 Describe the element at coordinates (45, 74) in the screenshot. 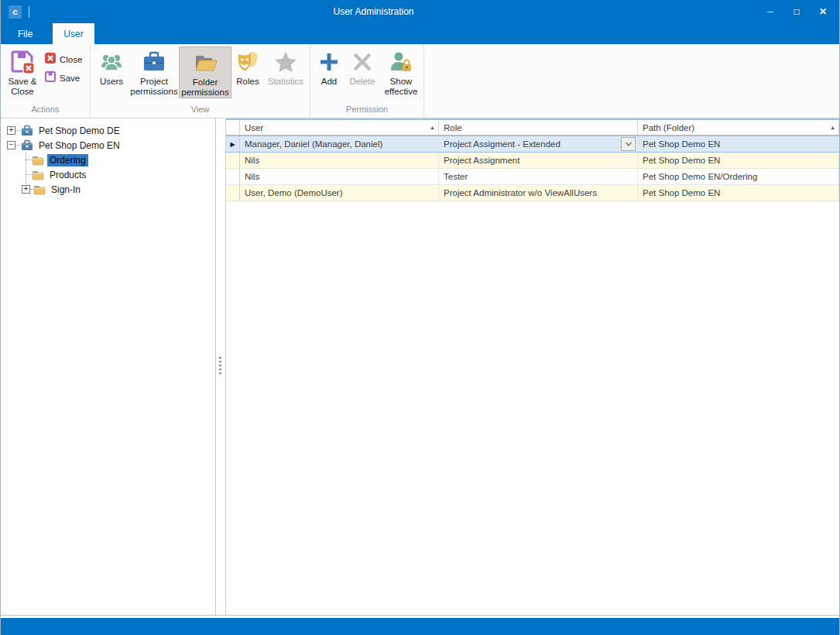

I see `actions-group-body: Save & Close Close` at that location.